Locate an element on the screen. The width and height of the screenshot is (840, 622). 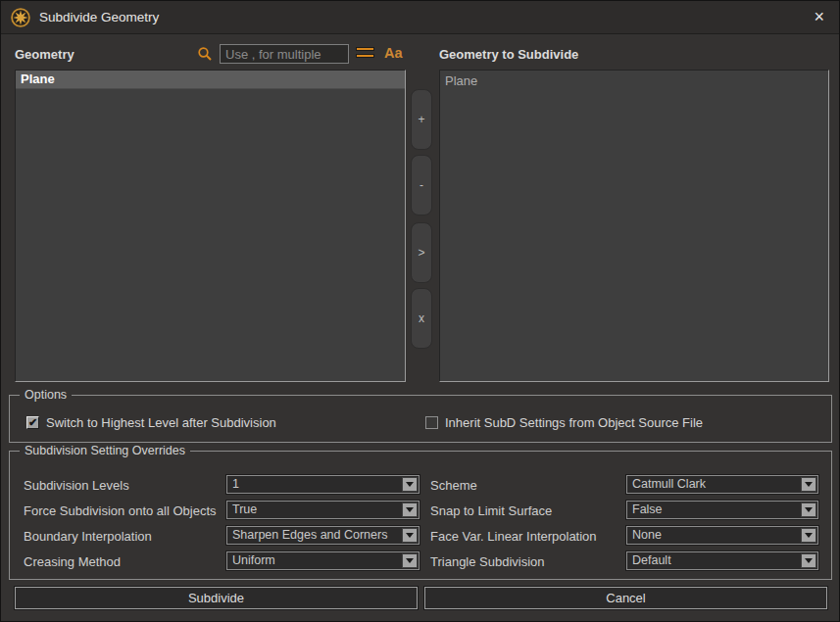
checkbox-label: Switch to Highest Level after Subdivisio… is located at coordinates (161, 423).